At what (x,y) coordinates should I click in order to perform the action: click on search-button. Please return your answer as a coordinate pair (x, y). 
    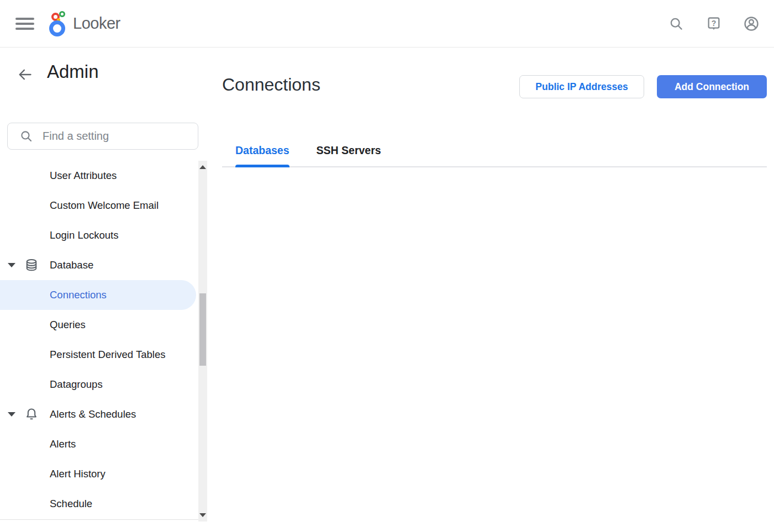
    Looking at the image, I should click on (676, 24).